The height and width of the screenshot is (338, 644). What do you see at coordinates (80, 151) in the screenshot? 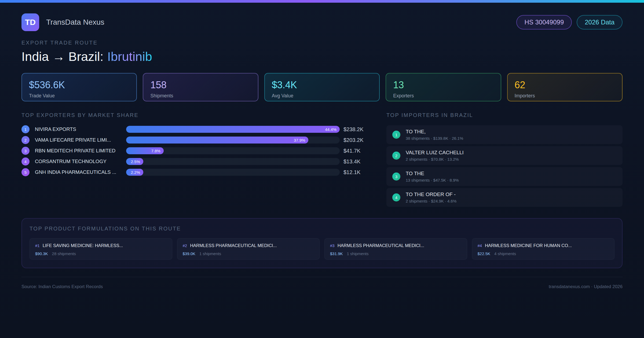
I see `exporter-name: RBN MEDITECH PRIVATE LIMITED` at bounding box center [80, 151].